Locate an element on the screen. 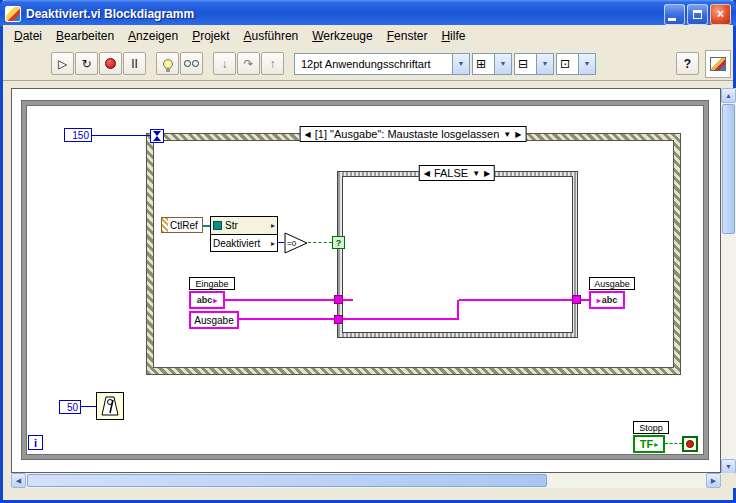  wire-timeout is located at coordinates (121, 136).